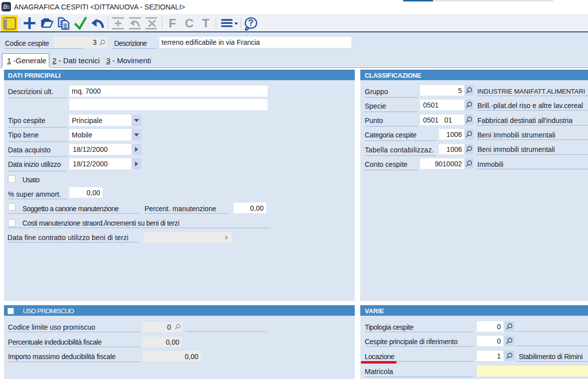 This screenshot has height=379, width=588. I want to click on svg-text: F, so click(172, 23).